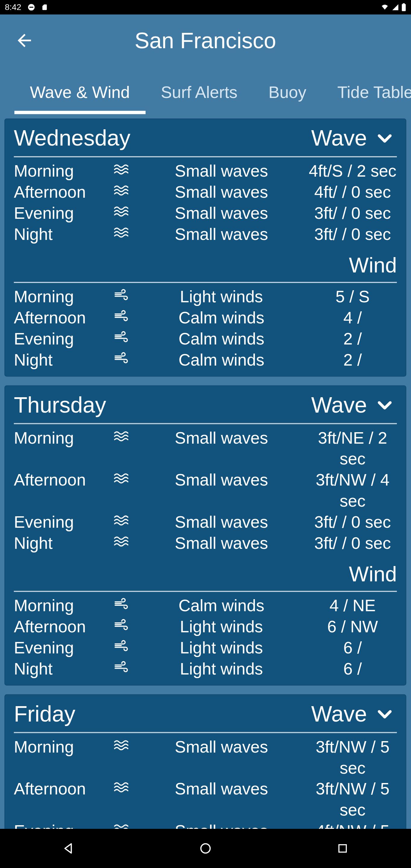  What do you see at coordinates (205, 669) in the screenshot?
I see `forecast-row: NightLight winds6 /` at bounding box center [205, 669].